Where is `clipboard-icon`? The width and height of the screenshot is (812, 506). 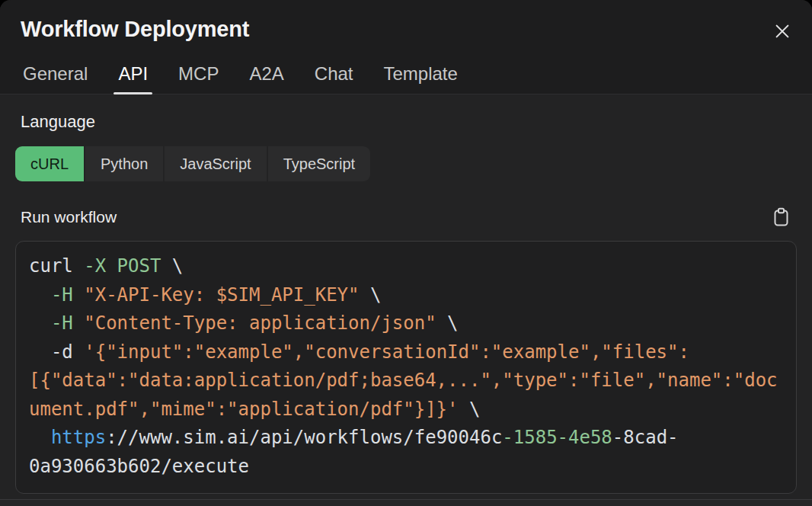
clipboard-icon is located at coordinates (782, 217).